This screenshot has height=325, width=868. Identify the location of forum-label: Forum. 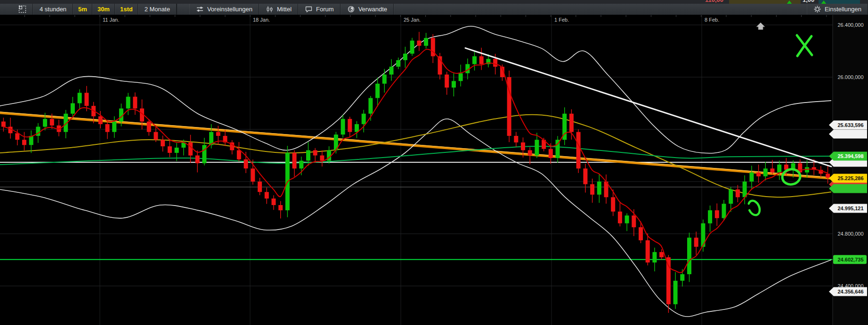
(325, 9).